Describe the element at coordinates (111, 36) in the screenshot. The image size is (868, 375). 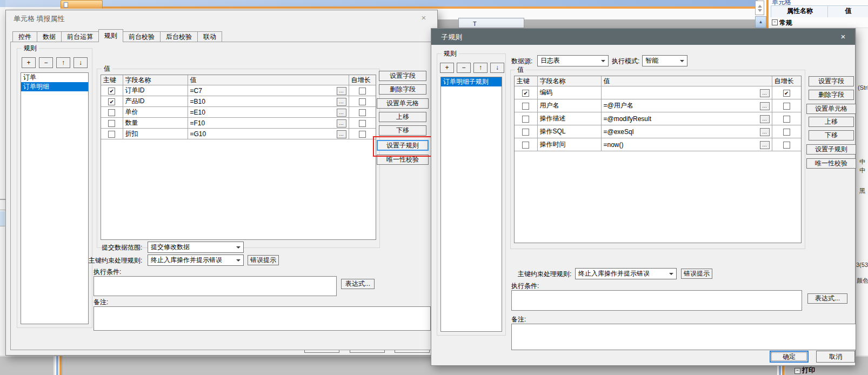
I see `tab-rules: 规则` at that location.